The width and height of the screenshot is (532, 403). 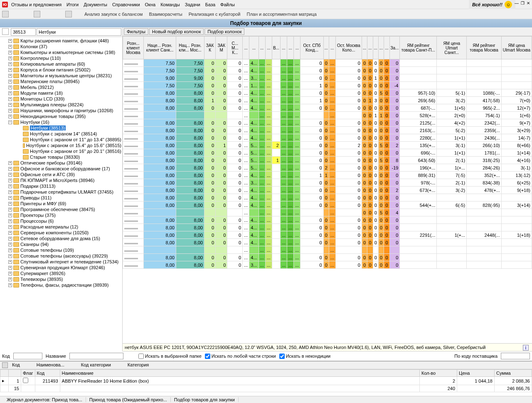 What do you see at coordinates (61, 250) in the screenshot?
I see `tree-item: +Сотовые телефоны (109)` at bounding box center [61, 250].